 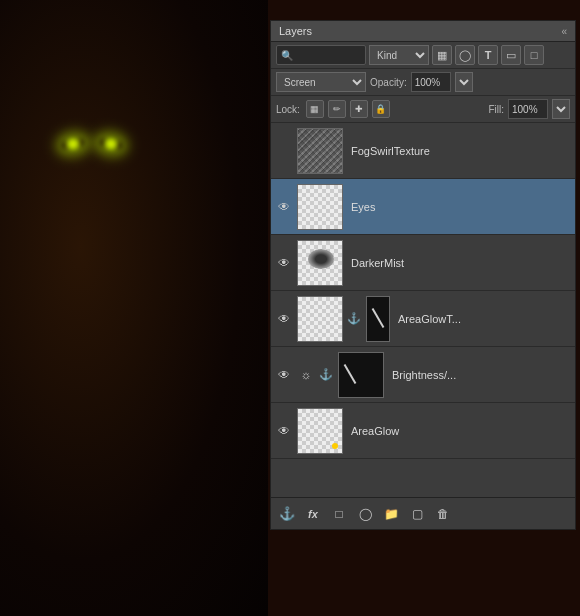 I want to click on lock-fill-toolbar: Lock: ▦ ✏ ✚ 🔒 Fill: ▼, so click(x=423, y=110).